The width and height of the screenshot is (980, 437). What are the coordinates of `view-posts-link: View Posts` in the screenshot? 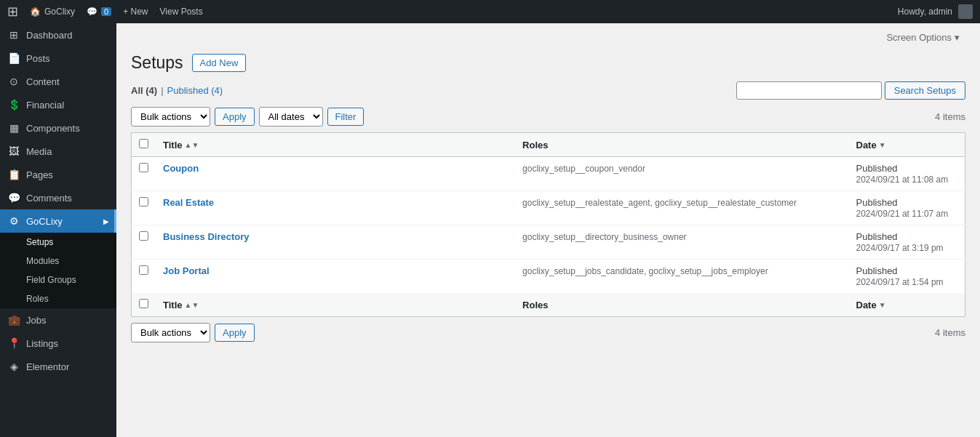 It's located at (182, 12).